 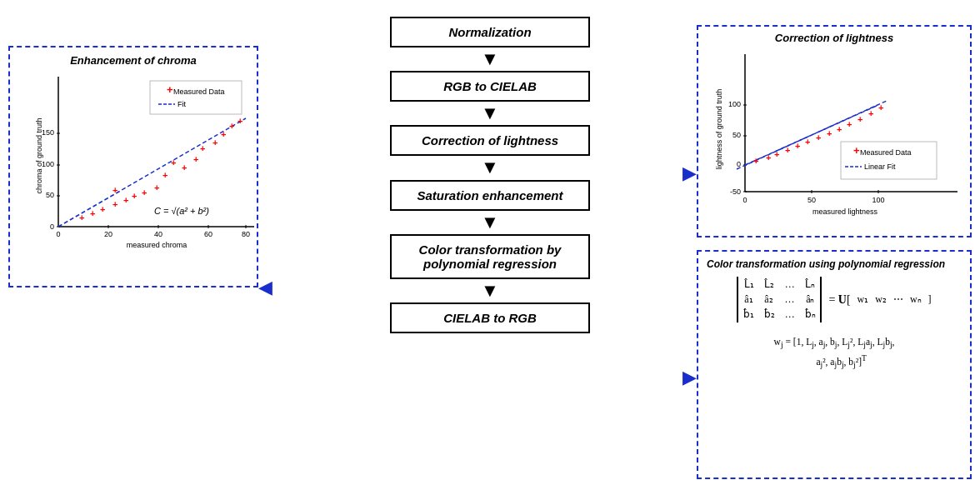 I want to click on arrow-2: ▼, so click(x=490, y=113).